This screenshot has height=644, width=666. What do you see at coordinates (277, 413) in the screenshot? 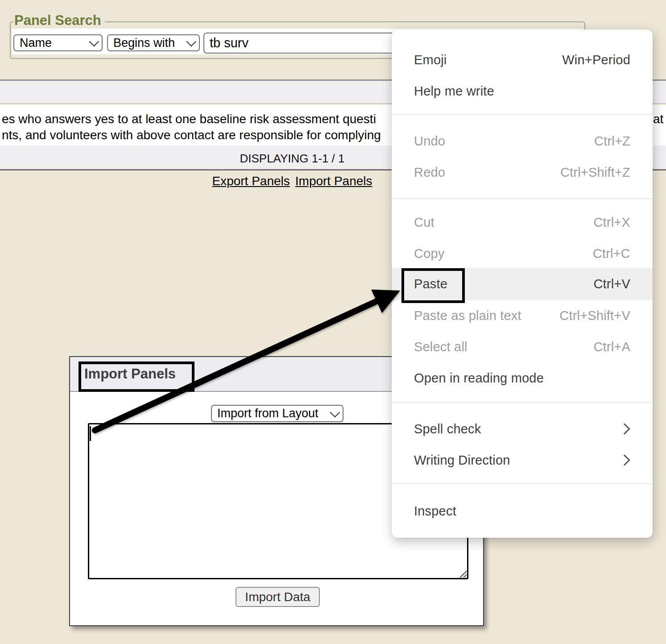
I see `import-layout-select: Import from Layout` at bounding box center [277, 413].